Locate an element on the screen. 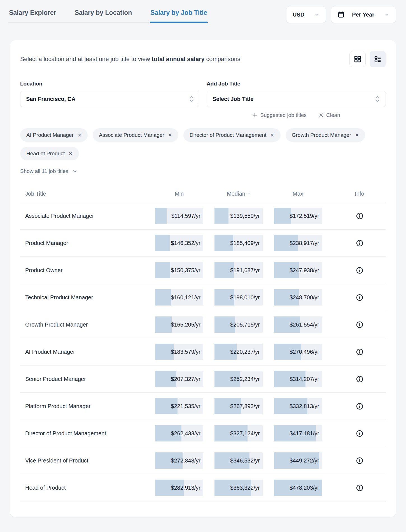 The width and height of the screenshot is (406, 532). max-cell: $248,700/yr is located at coordinates (298, 297).